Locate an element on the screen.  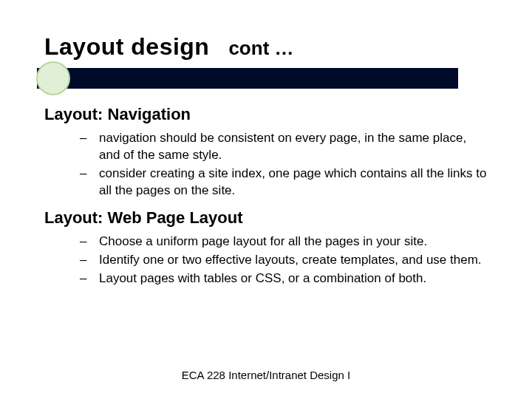
bullet-list: Choose a uniform page layout for all the… is located at coordinates (266, 260).